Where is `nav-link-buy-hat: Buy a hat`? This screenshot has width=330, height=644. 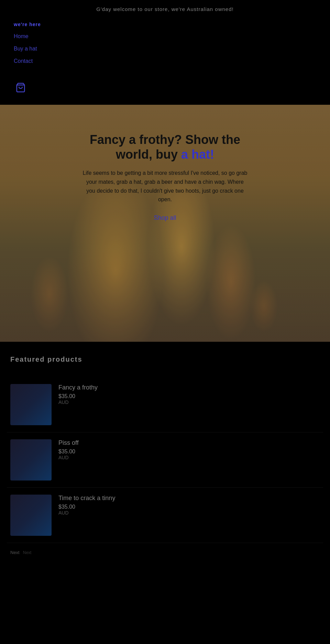
nav-link-buy-hat: Buy a hat is located at coordinates (165, 49).